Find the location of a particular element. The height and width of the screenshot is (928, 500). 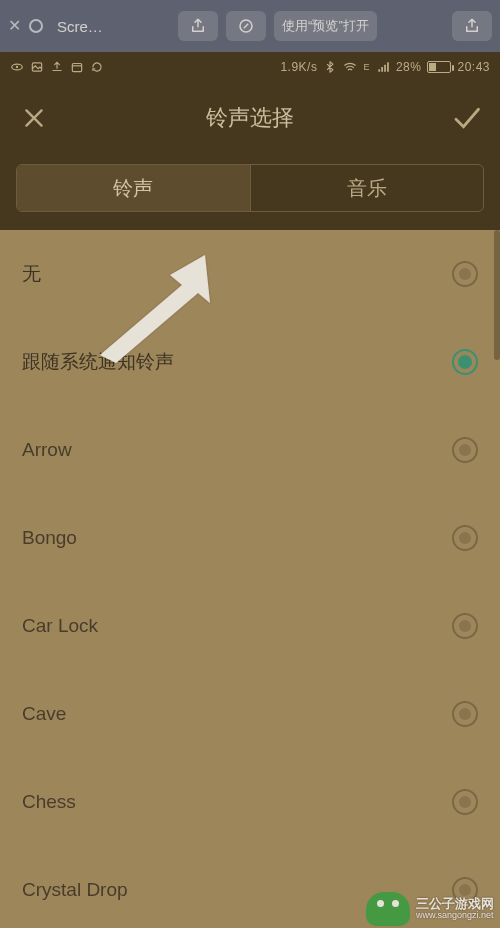

calendar-icon is located at coordinates (77, 67).